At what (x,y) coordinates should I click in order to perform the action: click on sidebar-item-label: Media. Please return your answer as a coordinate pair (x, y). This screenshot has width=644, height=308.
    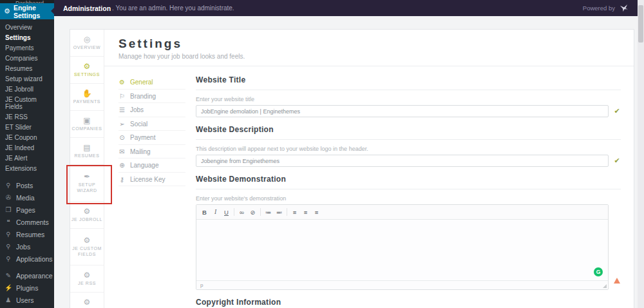
    Looking at the image, I should click on (26, 198).